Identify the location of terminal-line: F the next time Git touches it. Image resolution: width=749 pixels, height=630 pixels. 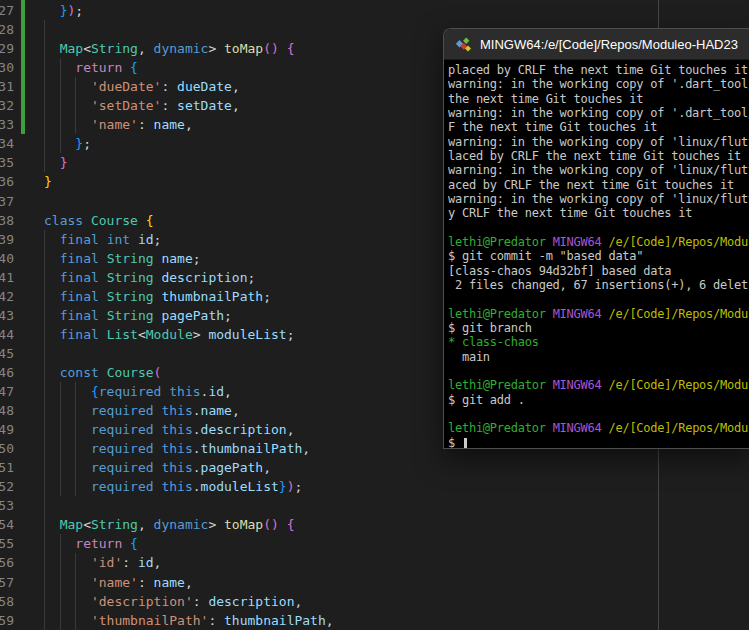
(598, 127).